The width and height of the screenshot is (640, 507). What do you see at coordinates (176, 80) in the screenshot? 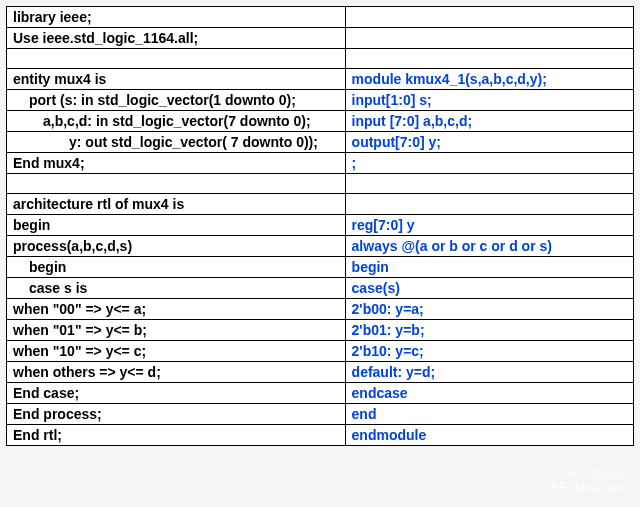
I see `vhdl-cell: entity mux4 is` at bounding box center [176, 80].